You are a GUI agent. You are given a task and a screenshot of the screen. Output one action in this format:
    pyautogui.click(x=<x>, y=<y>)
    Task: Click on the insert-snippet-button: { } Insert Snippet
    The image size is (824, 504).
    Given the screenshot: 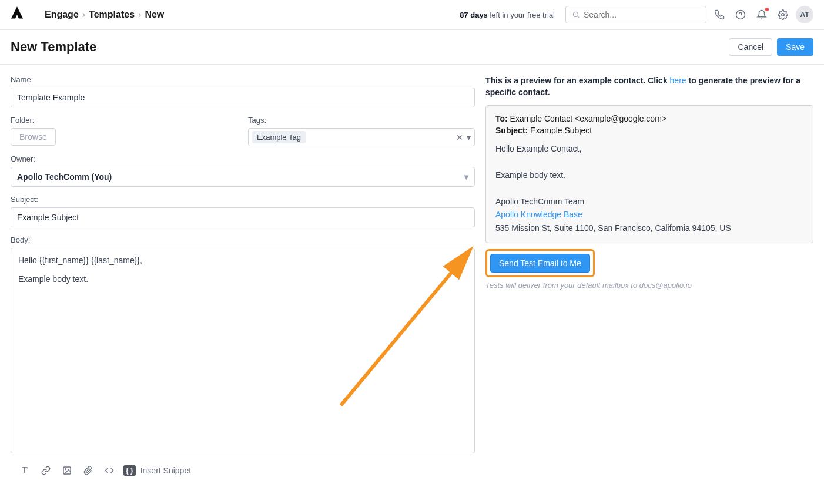 What is the action you would take?
    pyautogui.click(x=158, y=471)
    